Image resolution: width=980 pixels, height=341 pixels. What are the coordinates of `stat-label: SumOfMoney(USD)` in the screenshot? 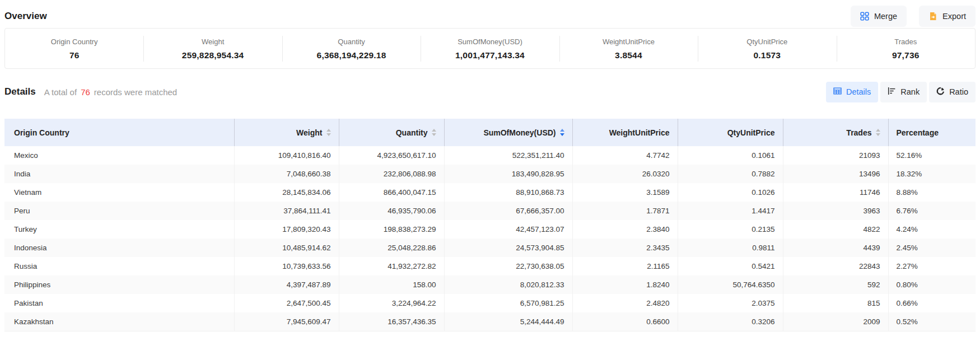 It's located at (489, 41).